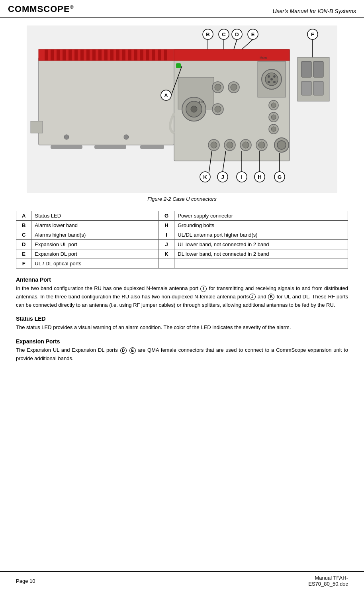 The image size is (364, 590). What do you see at coordinates (182, 341) in the screenshot?
I see `expansion-ports-heading: Expansion Ports` at bounding box center [182, 341].